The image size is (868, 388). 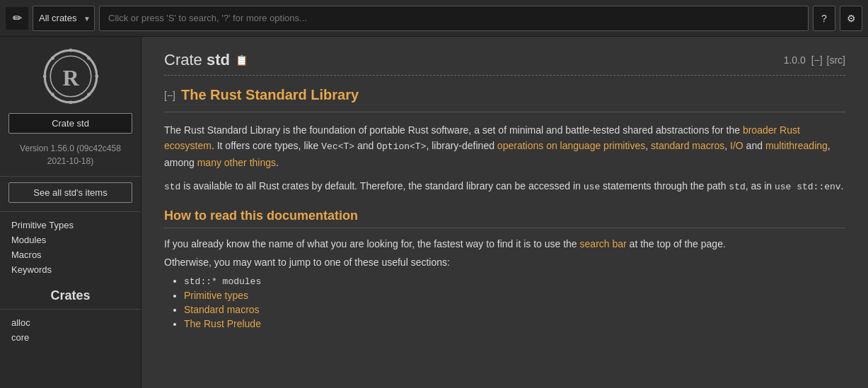 I want to click on list-item: The Rust Prelude, so click(x=515, y=324).